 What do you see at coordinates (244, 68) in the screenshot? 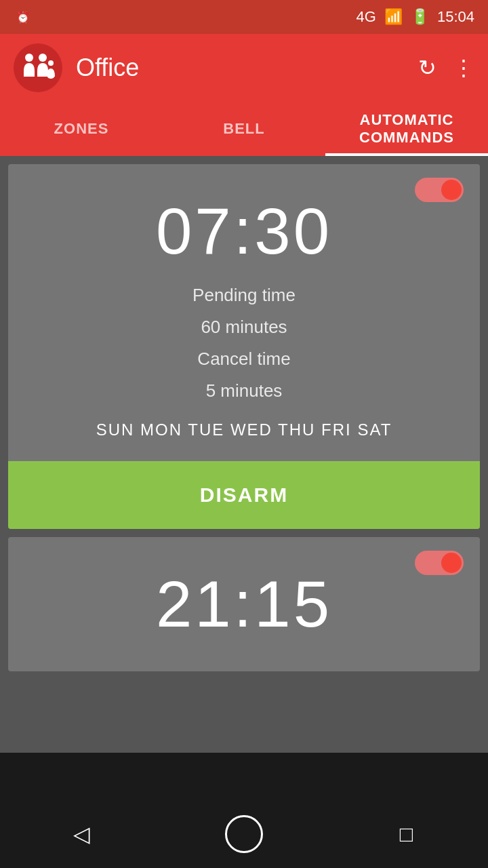
I see `app-bar: Office ↻ ⋮` at bounding box center [244, 68].